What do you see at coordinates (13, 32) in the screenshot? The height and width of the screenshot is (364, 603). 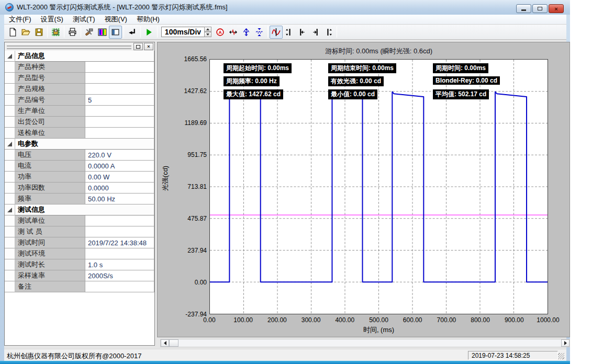 I see `new-file-button` at bounding box center [13, 32].